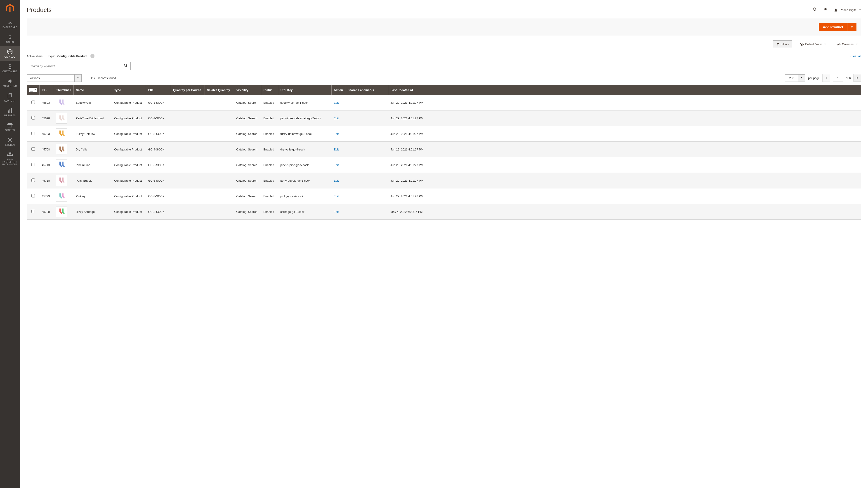  I want to click on gear-icon, so click(839, 44).